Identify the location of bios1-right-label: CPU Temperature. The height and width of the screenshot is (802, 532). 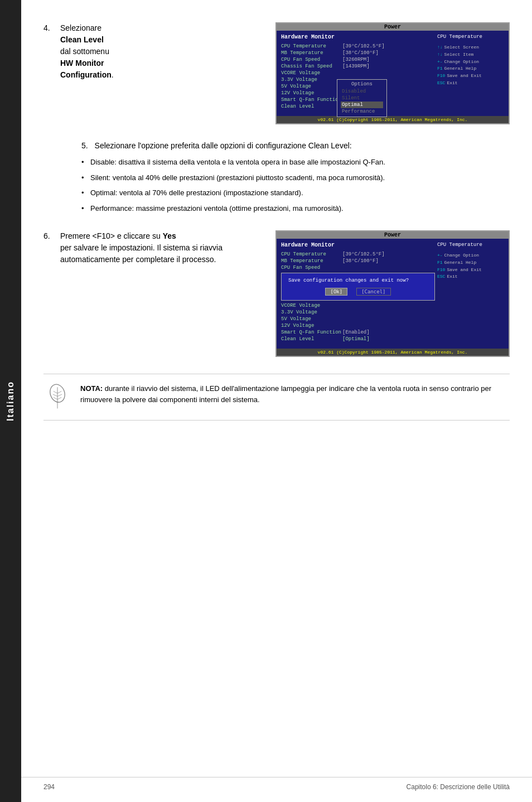
(471, 37).